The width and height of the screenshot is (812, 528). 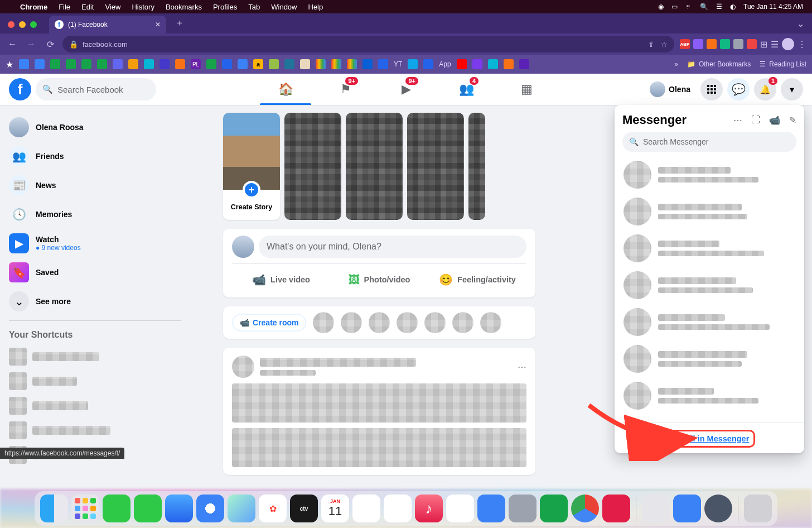 I want to click on close-tab-icon: ✕, so click(x=158, y=25).